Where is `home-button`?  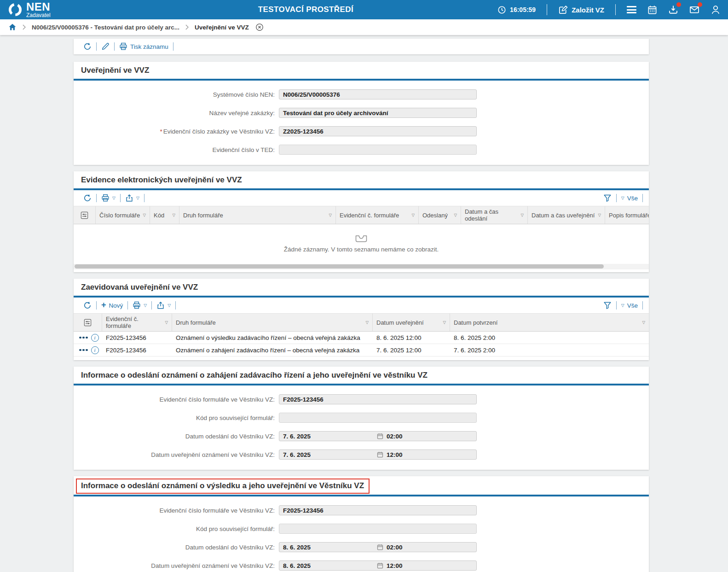 home-button is located at coordinates (12, 27).